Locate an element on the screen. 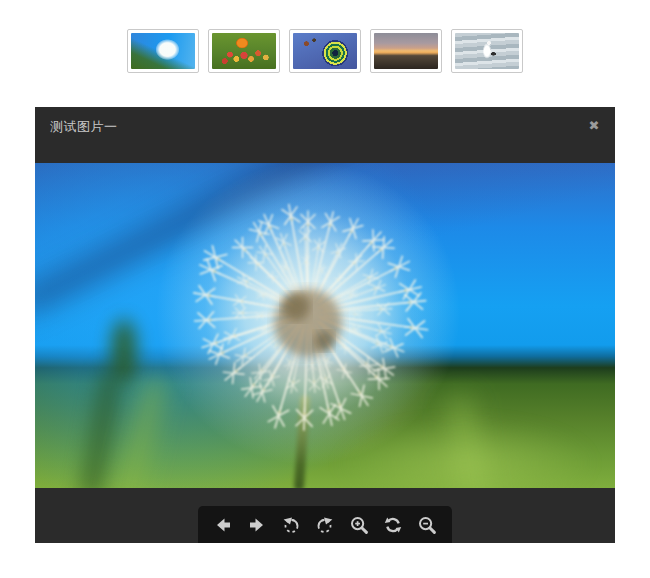  arrow-right-icon is located at coordinates (257, 525).